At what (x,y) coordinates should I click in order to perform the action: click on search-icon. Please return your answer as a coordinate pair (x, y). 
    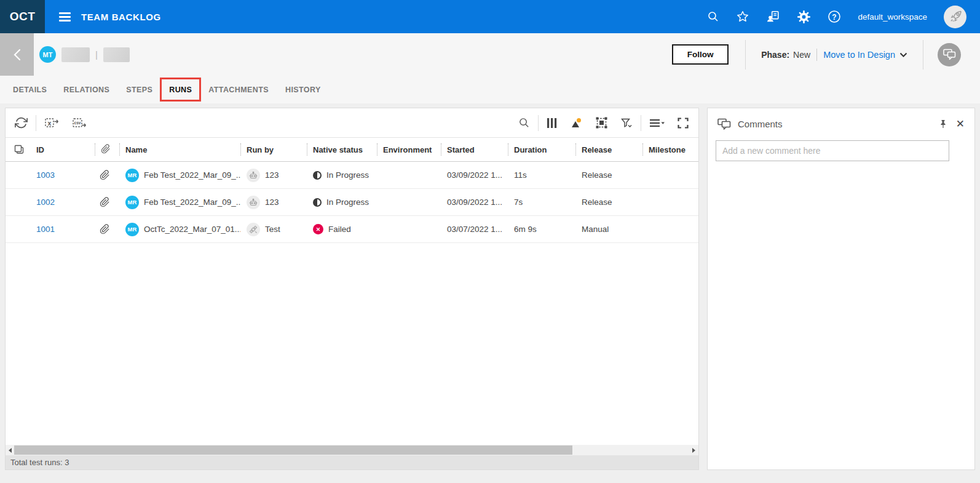
    Looking at the image, I should click on (713, 17).